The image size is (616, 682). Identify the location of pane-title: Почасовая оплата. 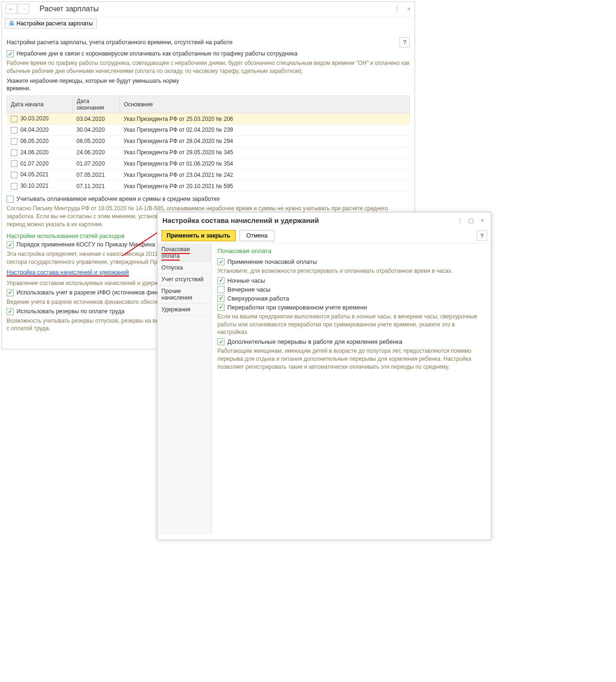
(351, 251).